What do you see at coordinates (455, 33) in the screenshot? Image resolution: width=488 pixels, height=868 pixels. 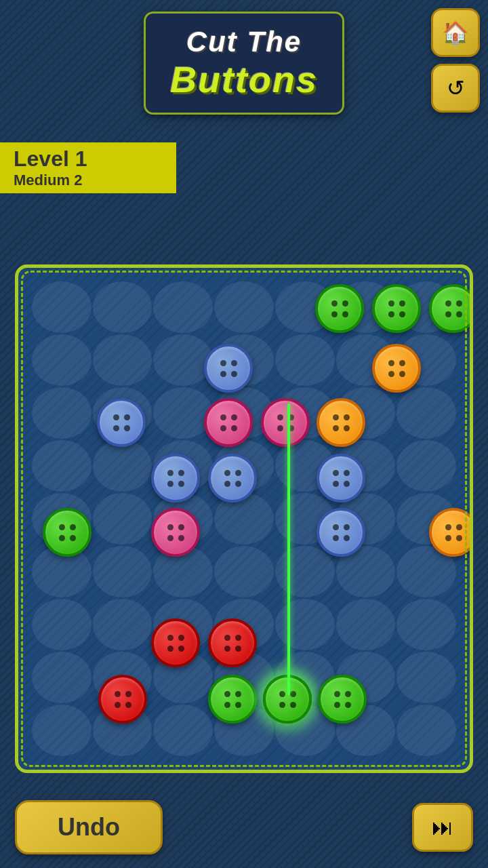 I see `home-button: 🏠` at bounding box center [455, 33].